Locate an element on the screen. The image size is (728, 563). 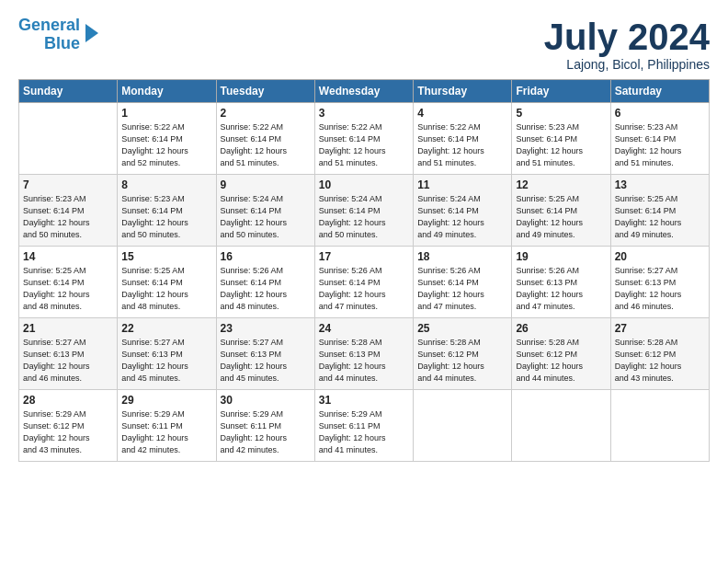
table-row: 7Sunrise: 5:23 AM Sunset: 6:14 PM Daylig… is located at coordinates (68, 211).